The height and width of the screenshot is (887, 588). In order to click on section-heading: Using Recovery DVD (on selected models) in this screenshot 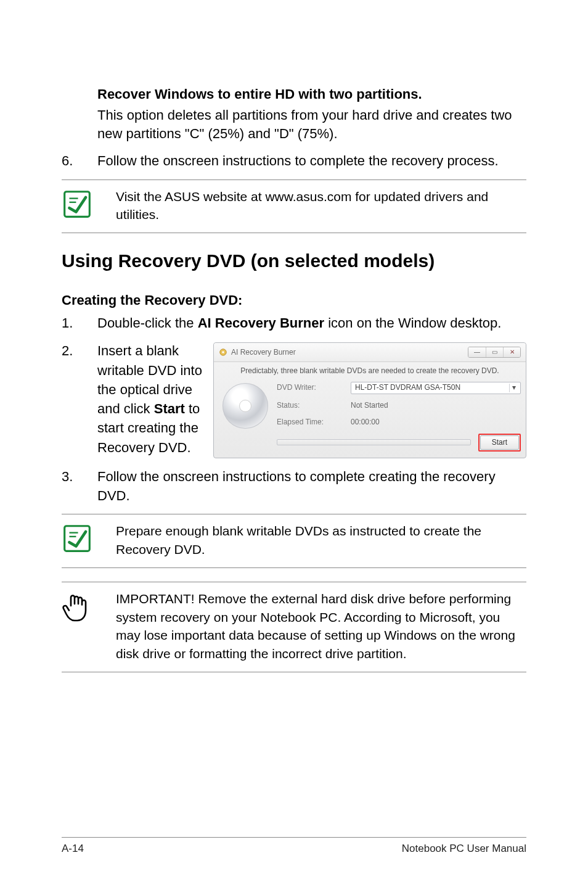, I will do `click(294, 261)`.